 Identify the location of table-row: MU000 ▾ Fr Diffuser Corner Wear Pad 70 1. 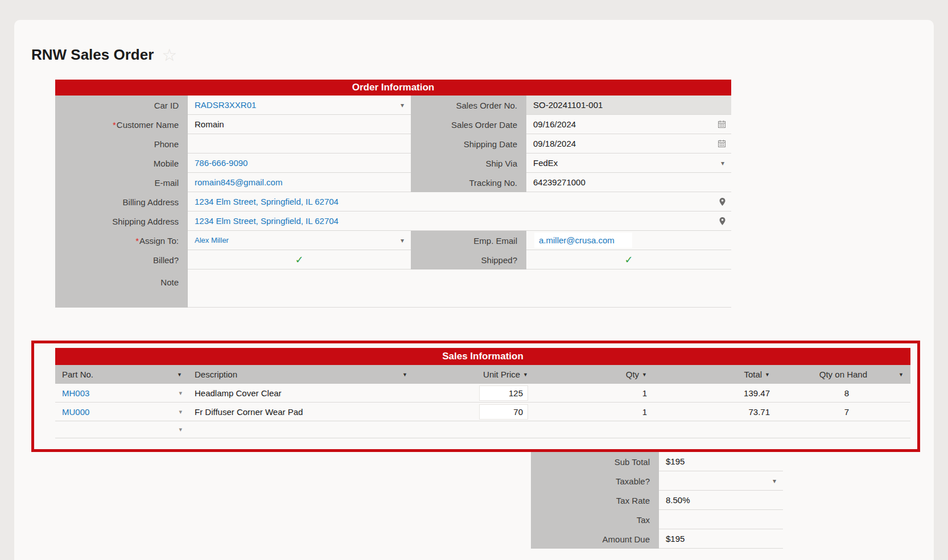
(483, 412).